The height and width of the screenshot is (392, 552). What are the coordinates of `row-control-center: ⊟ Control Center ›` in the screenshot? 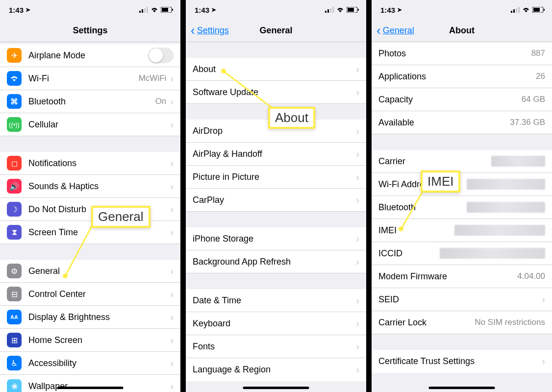 It's located at (90, 294).